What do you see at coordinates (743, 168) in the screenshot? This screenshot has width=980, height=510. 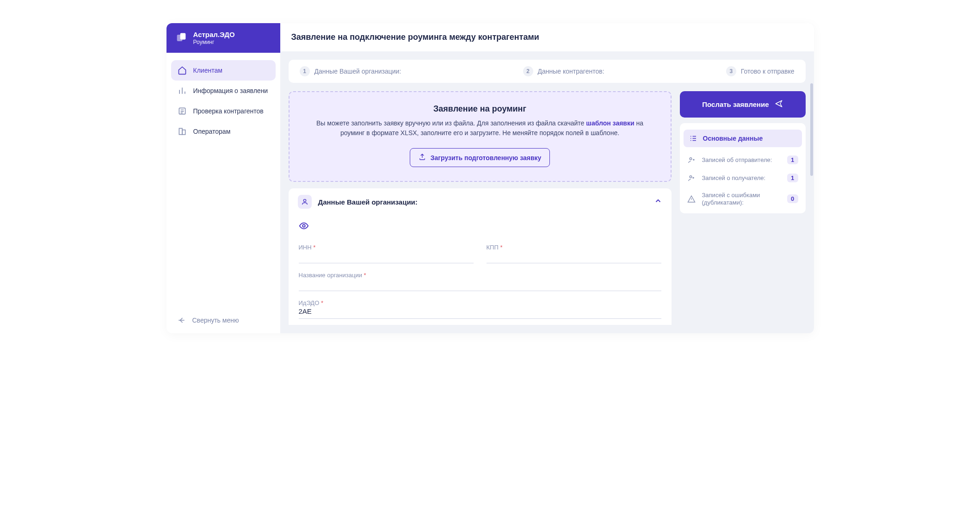 I see `stats-card: Основные данные Записей об отправителе: …` at bounding box center [743, 168].